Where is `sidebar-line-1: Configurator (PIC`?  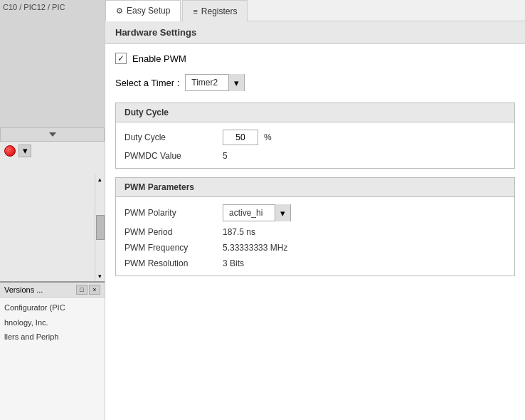
sidebar-line-1: Configurator (PIC is located at coordinates (53, 308).